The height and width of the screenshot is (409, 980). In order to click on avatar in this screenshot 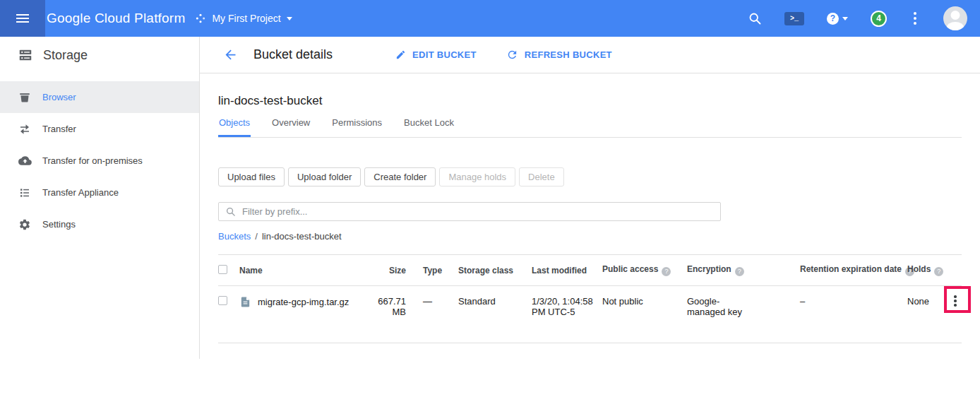, I will do `click(955, 18)`.